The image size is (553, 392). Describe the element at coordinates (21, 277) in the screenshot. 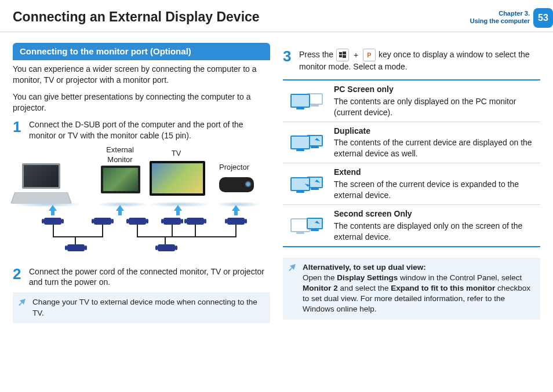

I see `step-2-number: 2` at that location.